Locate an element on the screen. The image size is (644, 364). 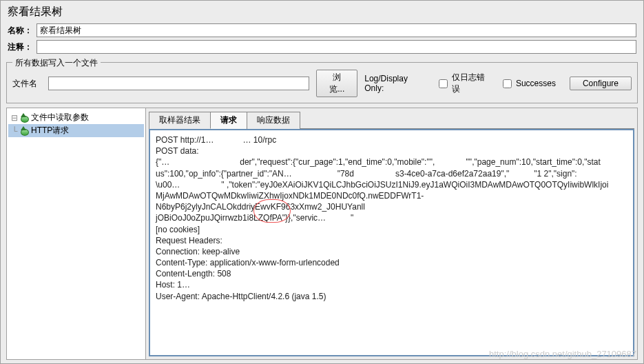
header-line: Connection: keep-alive is located at coordinates (391, 252).